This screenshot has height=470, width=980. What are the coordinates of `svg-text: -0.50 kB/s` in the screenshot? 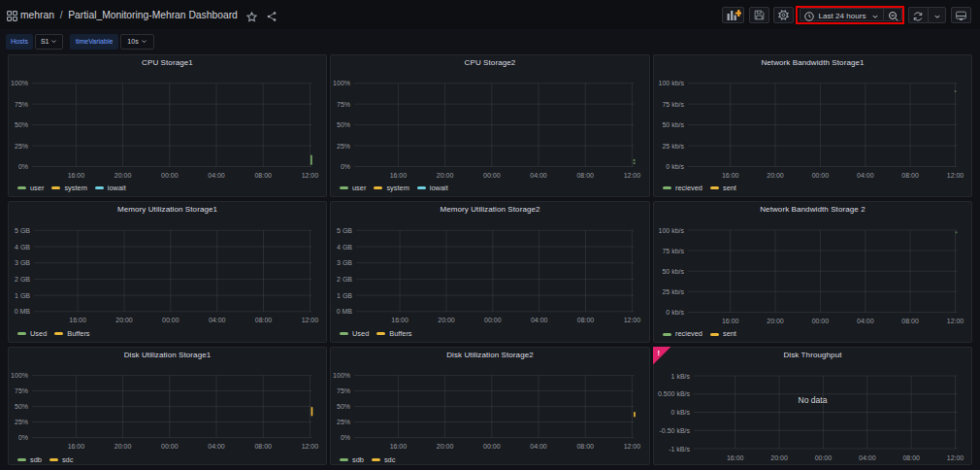 It's located at (674, 431).